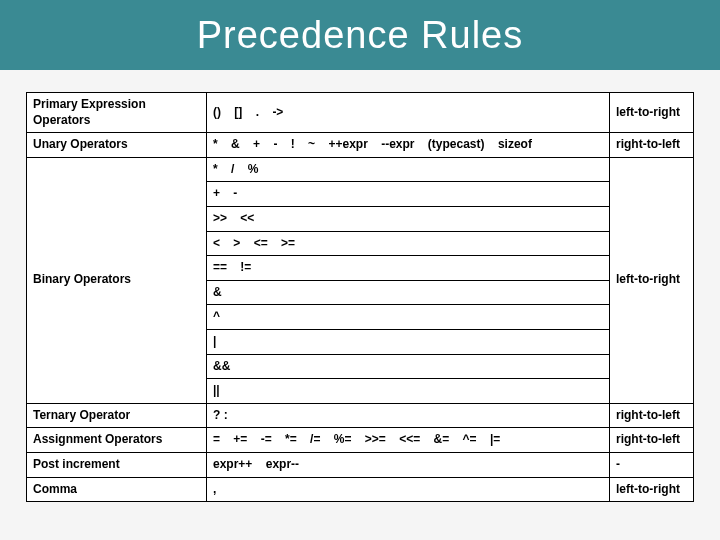  I want to click on ops-cell: + -, so click(408, 194).